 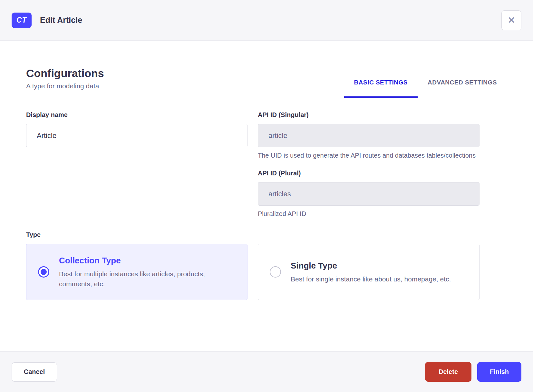 What do you see at coordinates (369, 272) in the screenshot?
I see `type-option-single: Single Type Best for single instance lik…` at bounding box center [369, 272].